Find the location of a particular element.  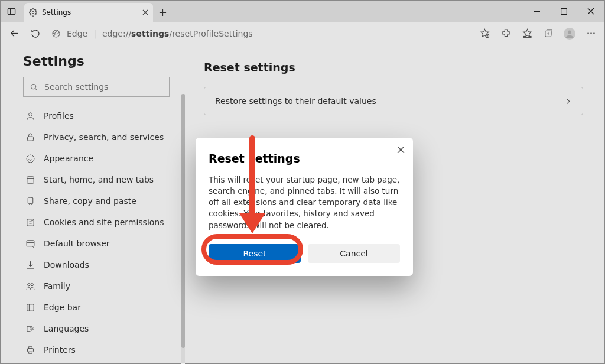

sidebar-item-label: Edge bar is located at coordinates (63, 307).